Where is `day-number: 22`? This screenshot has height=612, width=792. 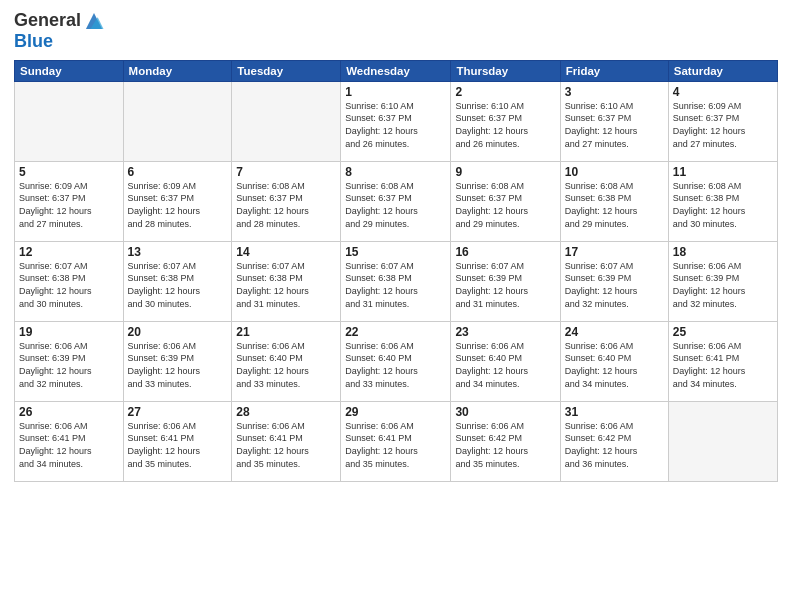 day-number: 22 is located at coordinates (396, 332).